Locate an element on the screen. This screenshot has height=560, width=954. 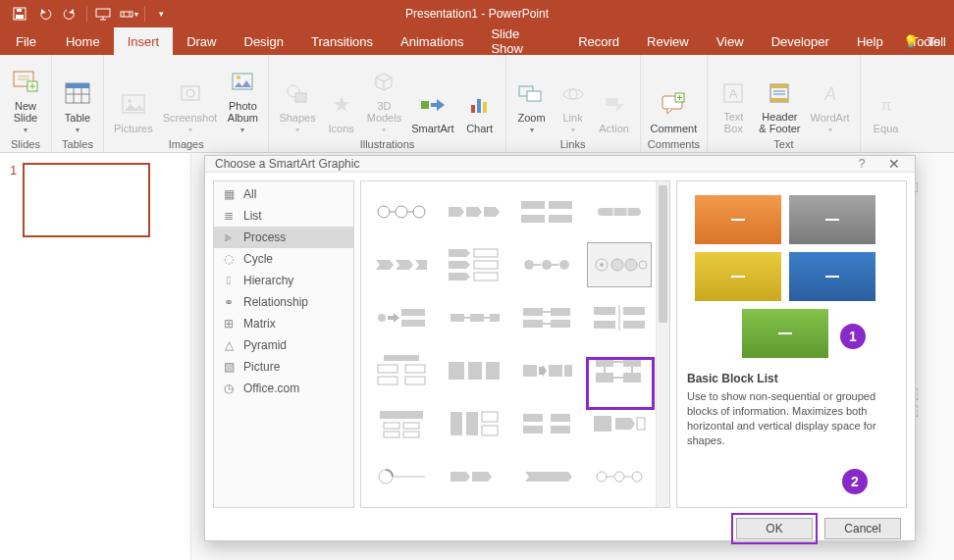
ok-button: OK is located at coordinates (774, 529).